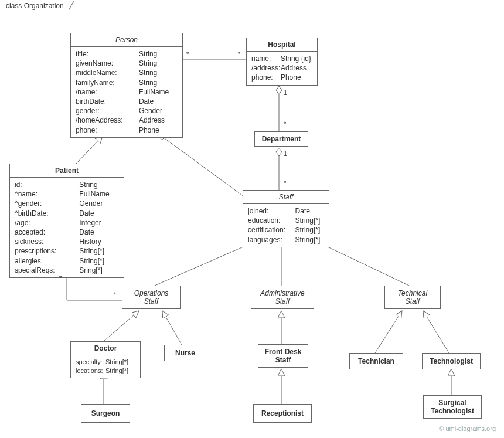  What do you see at coordinates (105, 360) in the screenshot?
I see `class-doctor: Doctor specialty:String[*] locations:Str…` at bounding box center [105, 360].